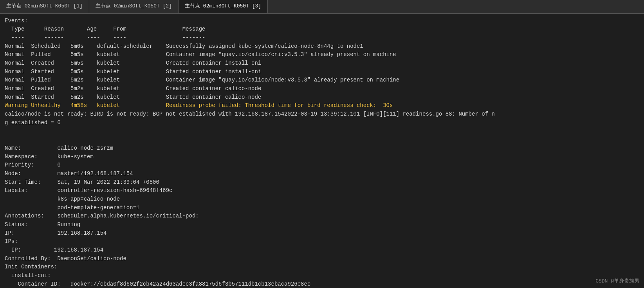 This screenshot has height=288, width=644. Describe the element at coordinates (88, 190) in the screenshot. I see `labels-row: Labels: controller-revision-hash=69648f4…` at that location.